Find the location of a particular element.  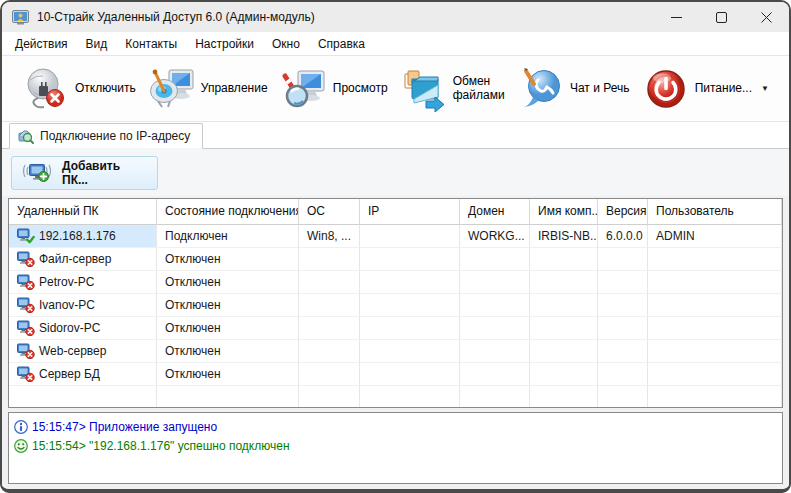

disconnect-button: Отключить is located at coordinates (79, 89).